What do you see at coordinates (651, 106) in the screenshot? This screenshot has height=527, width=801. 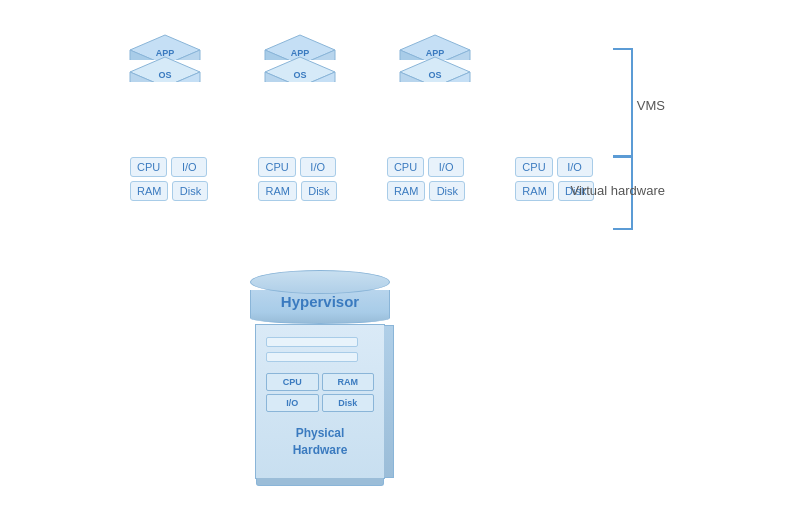 I see `vms-label: VMS` at bounding box center [651, 106].